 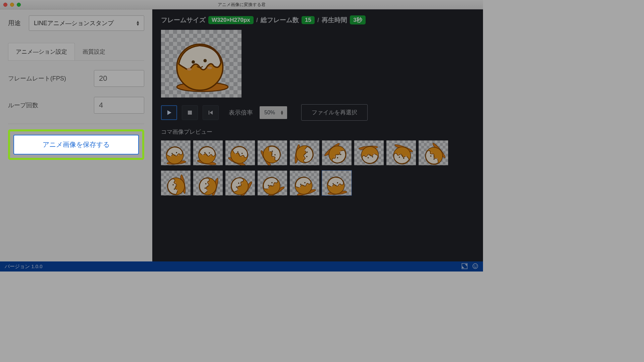 What do you see at coordinates (318, 132) in the screenshot?
I see `frames-preview-title: コマ画像プレビュー` at bounding box center [318, 132].